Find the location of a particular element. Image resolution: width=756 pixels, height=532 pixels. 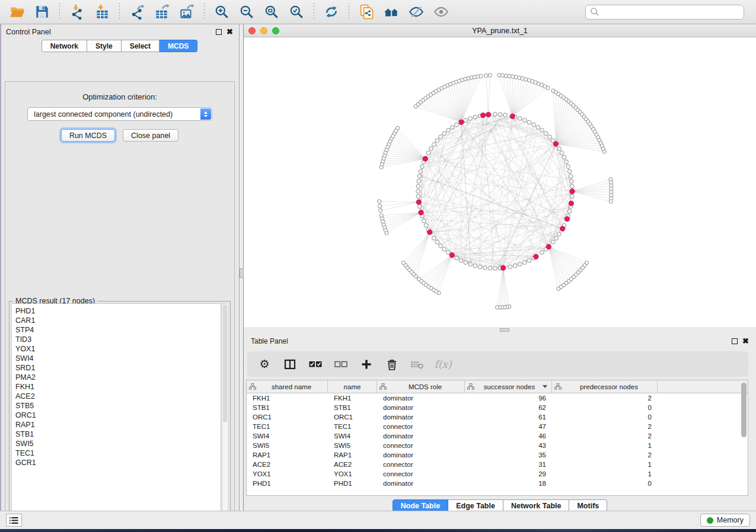

table-row: ORC1ORC1dominator610 is located at coordinates (497, 417).